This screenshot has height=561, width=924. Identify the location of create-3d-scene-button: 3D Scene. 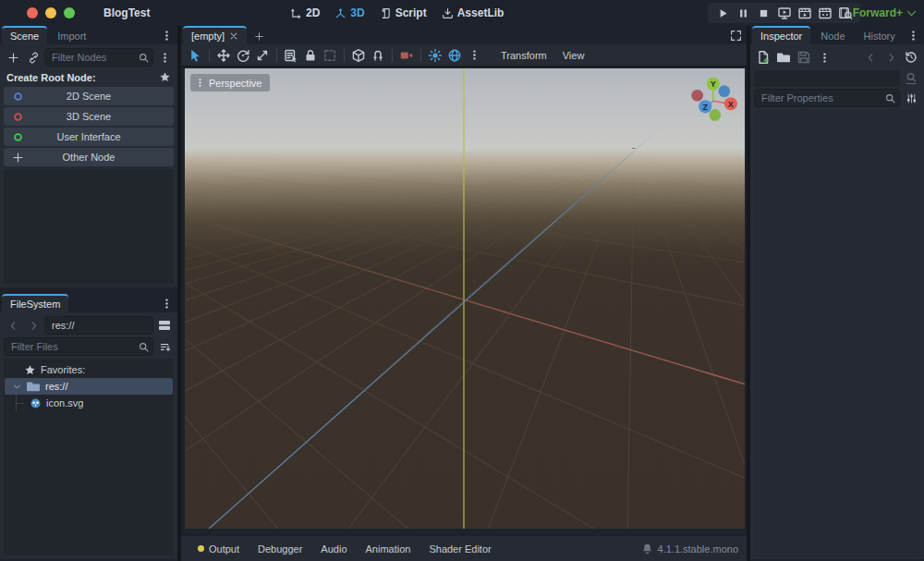
(89, 116).